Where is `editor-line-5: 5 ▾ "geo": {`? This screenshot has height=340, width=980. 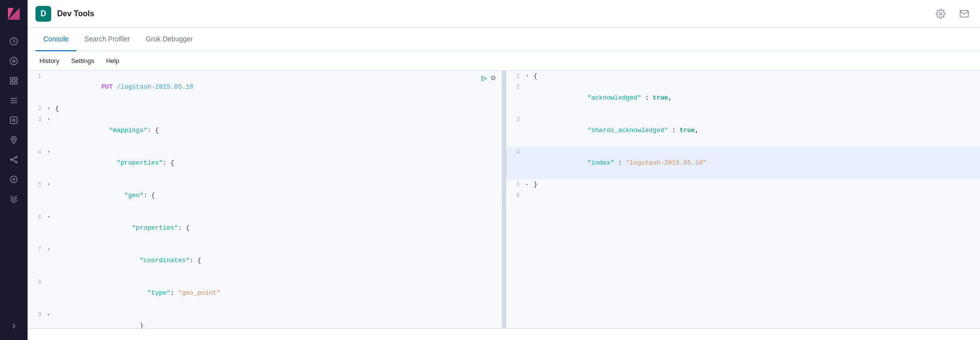 editor-line-5: 5 ▾ "geo": { is located at coordinates (265, 196).